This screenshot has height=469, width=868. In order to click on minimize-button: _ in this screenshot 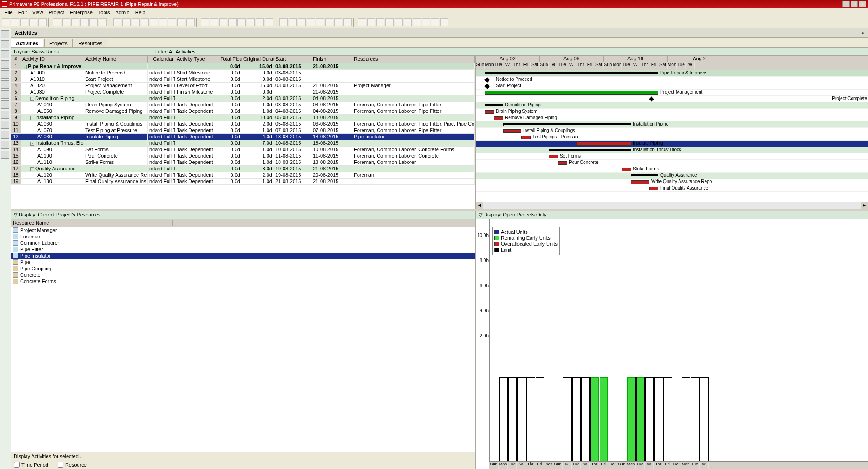, I will do `click(846, 4)`.